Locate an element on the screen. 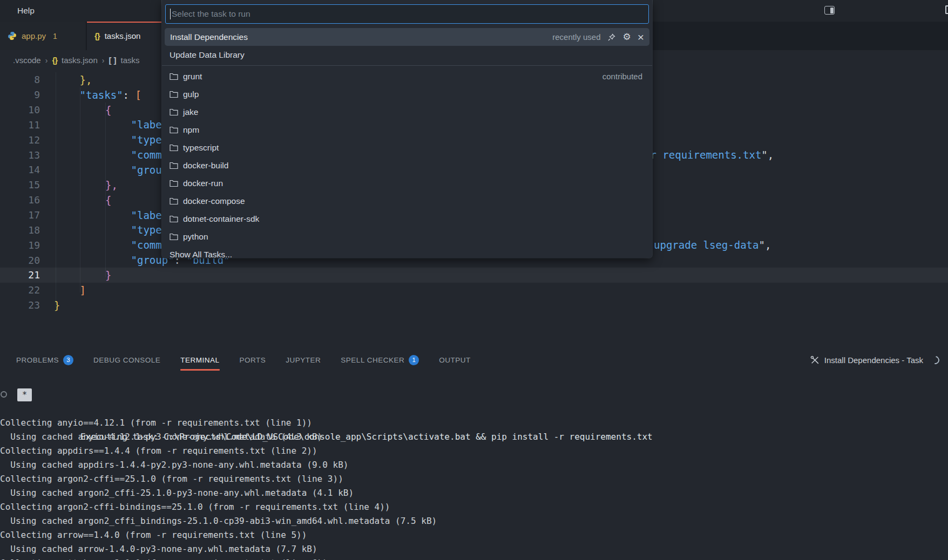  task-item-typescript: typescript is located at coordinates (407, 148).